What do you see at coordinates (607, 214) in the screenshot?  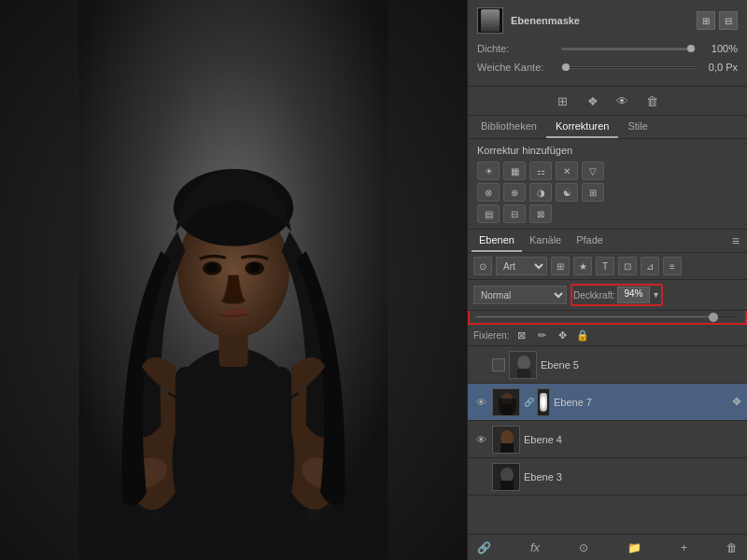 I see `korrekturen-row-3: ▤ ⊟ ⊠` at bounding box center [607, 214].